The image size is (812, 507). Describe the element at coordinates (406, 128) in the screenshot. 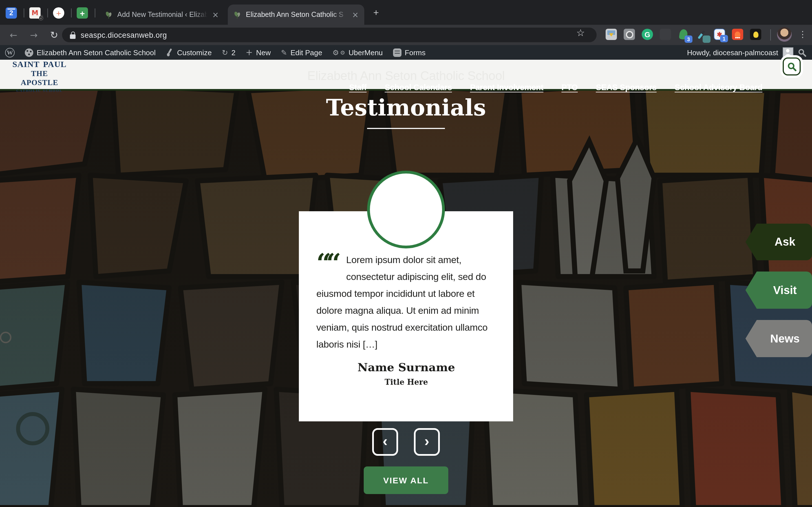

I see `title-underline` at that location.